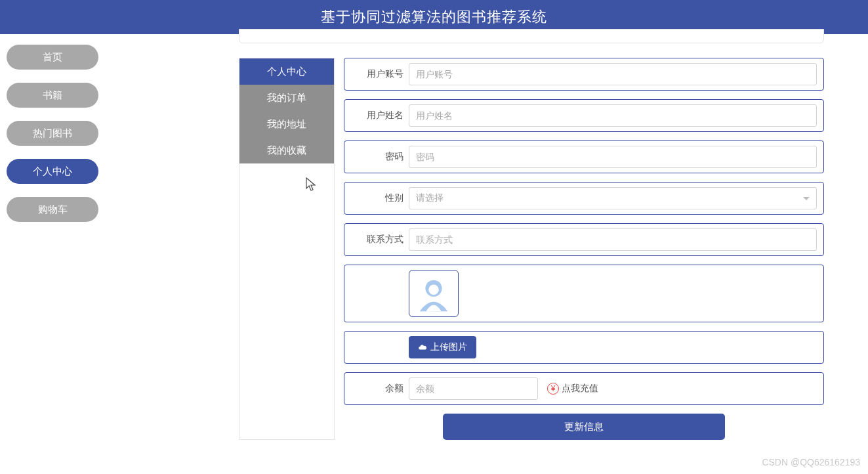 The width and height of the screenshot is (868, 474). What do you see at coordinates (613, 74) in the screenshot?
I see `input-account` at bounding box center [613, 74].